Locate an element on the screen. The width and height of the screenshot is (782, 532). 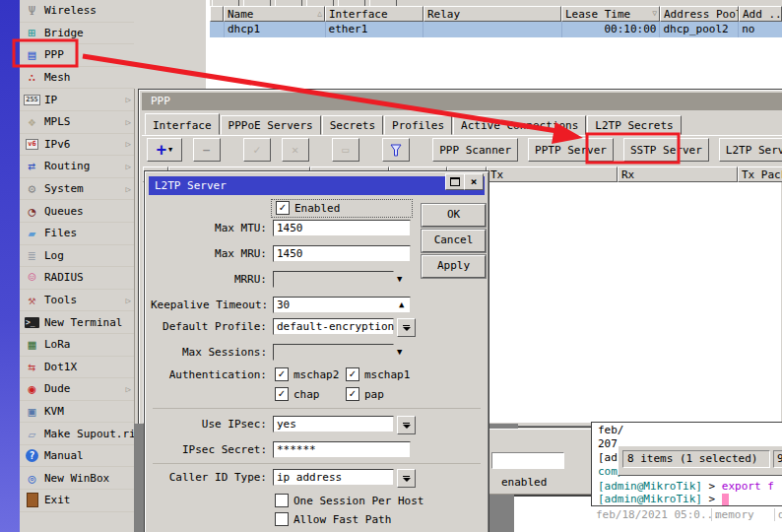
sidebar-item-lora: ▦LoRa is located at coordinates (77, 345).